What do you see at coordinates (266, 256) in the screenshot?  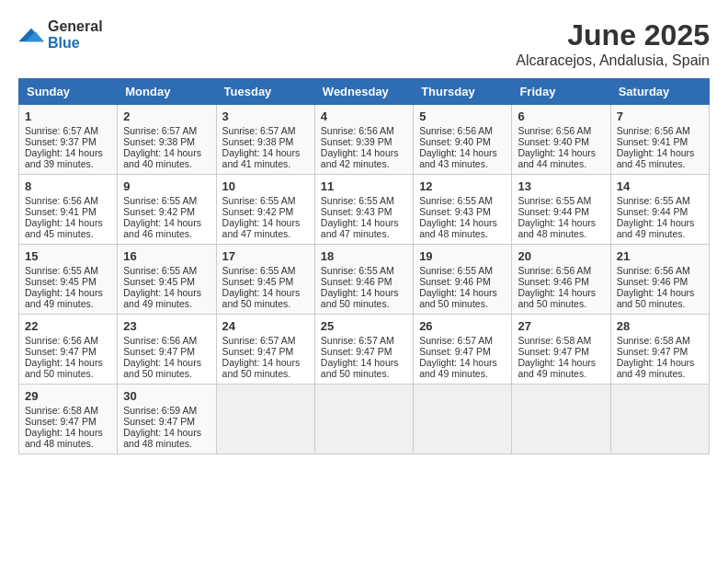 I see `day-number: 17` at bounding box center [266, 256].